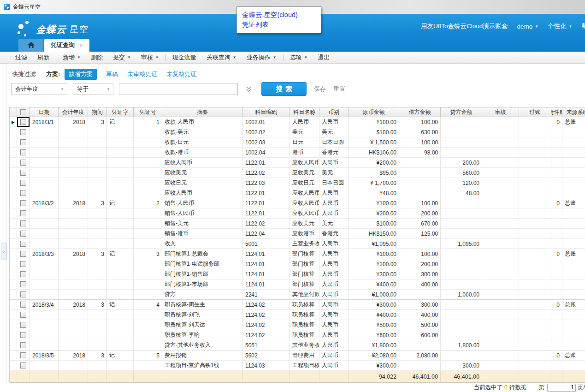  What do you see at coordinates (297, 325) in the screenshot?
I see `table-row: 职员核算-刘天达1124.02职员核算人民币¥500.00500.00` at bounding box center [297, 325].